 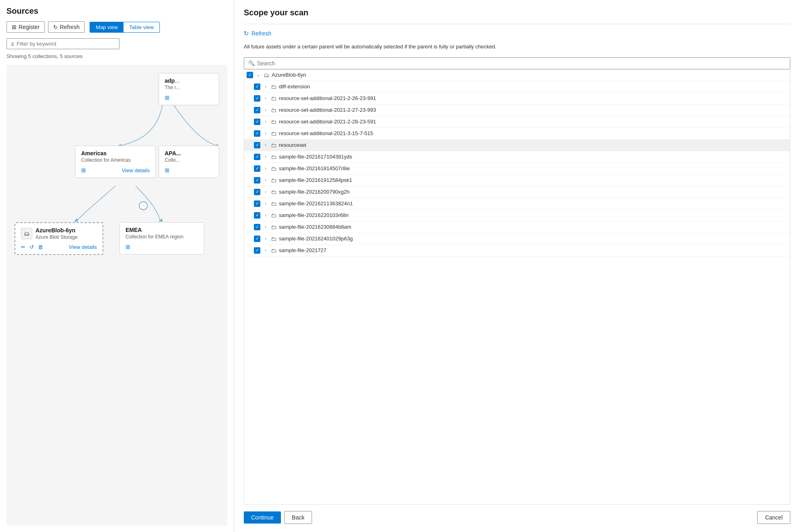 I want to click on tree-item: ✓ › 🗀 sample-file-202161912584psk1, so click(x=517, y=181).